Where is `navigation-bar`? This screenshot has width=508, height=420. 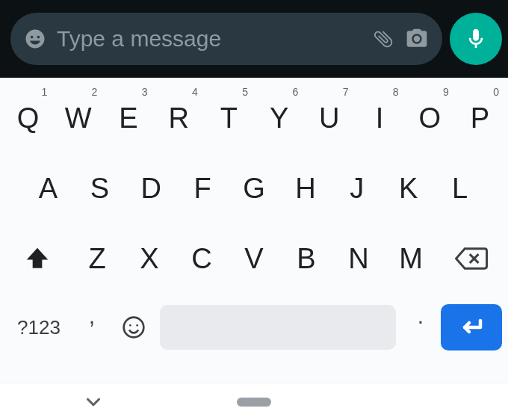
navigation-bar is located at coordinates (254, 401).